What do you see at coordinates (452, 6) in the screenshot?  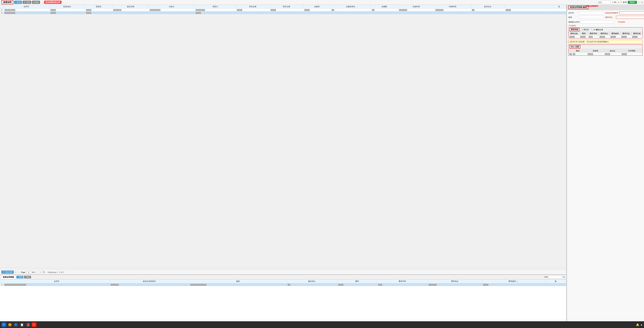 I see `col-end-time: 结束时间` at bounding box center [452, 6].